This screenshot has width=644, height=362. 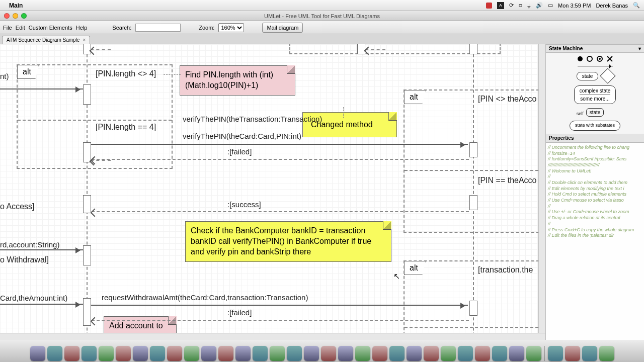 What do you see at coordinates (588, 76) in the screenshot?
I see `palette-state: state` at bounding box center [588, 76].